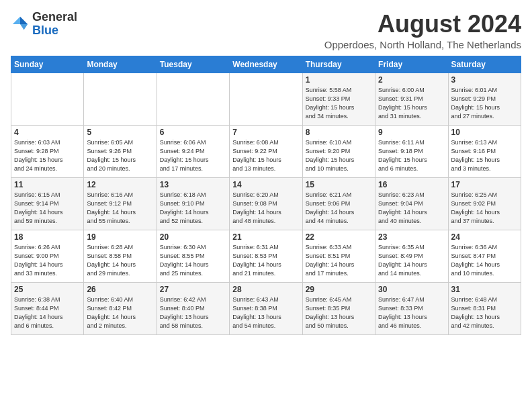  I want to click on day-info: Sunrise: 6:48 AM Sunset: 8:31 PM Dayligh…, so click(485, 313).